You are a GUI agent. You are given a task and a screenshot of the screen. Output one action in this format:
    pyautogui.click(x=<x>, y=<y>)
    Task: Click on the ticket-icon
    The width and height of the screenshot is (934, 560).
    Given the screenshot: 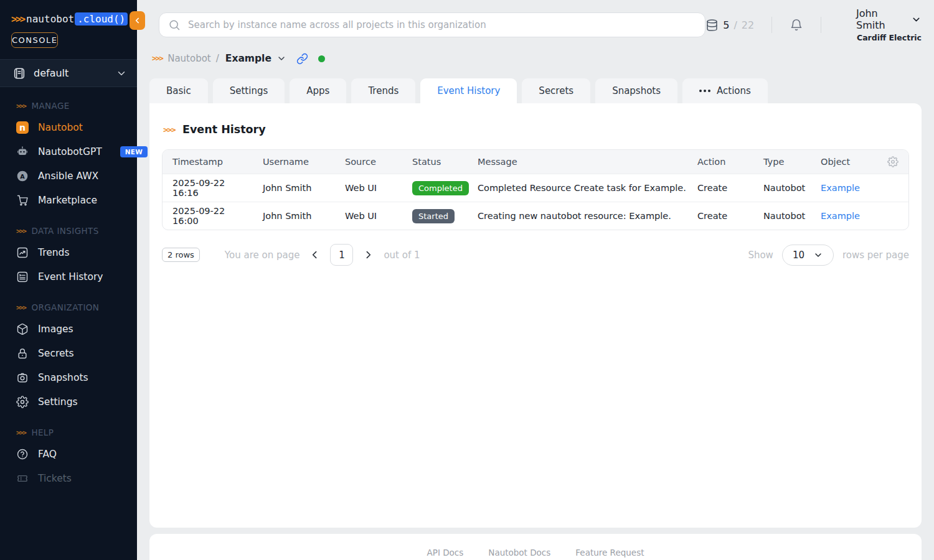 What is the action you would take?
    pyautogui.click(x=22, y=478)
    